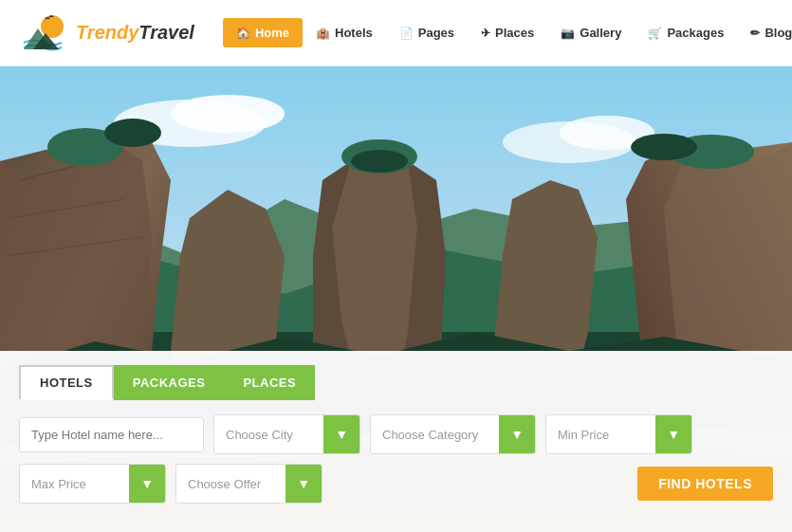 The image size is (792, 532). Describe the element at coordinates (93, 484) in the screenshot. I see `max-price-group: Max Price ▼` at that location.